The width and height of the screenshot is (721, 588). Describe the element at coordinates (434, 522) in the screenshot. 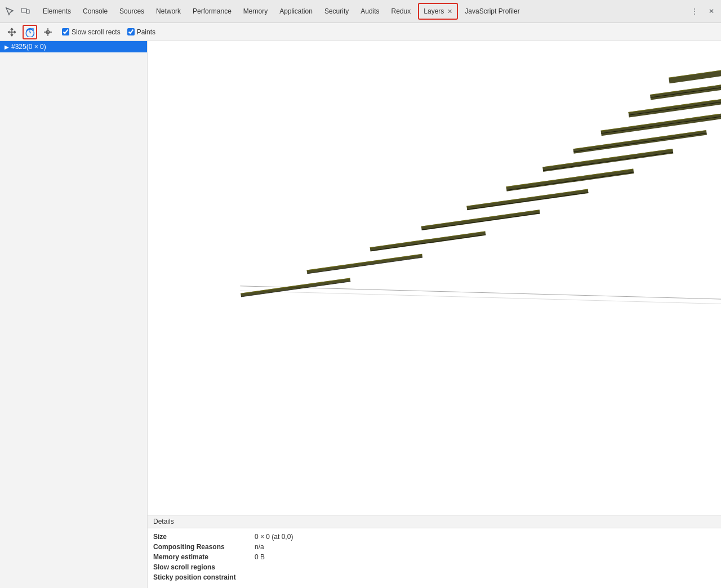

I see `details-header: Details` at that location.